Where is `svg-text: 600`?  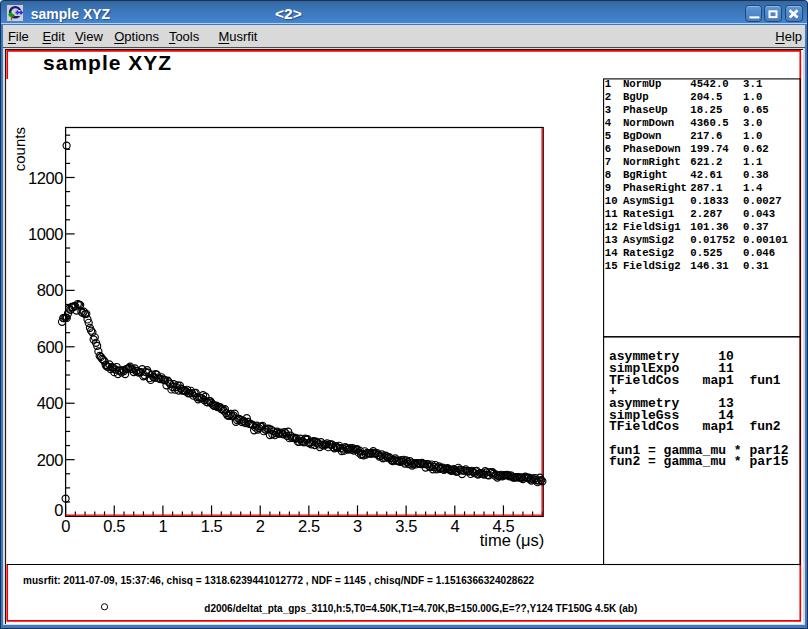
svg-text: 600 is located at coordinates (50, 347).